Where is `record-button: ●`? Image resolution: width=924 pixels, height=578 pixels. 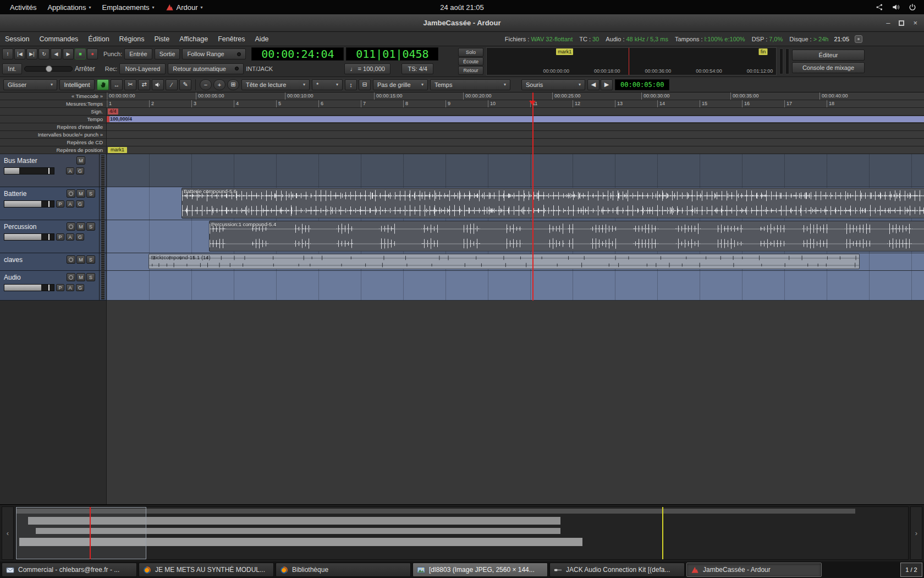 record-button: ● is located at coordinates (92, 54).